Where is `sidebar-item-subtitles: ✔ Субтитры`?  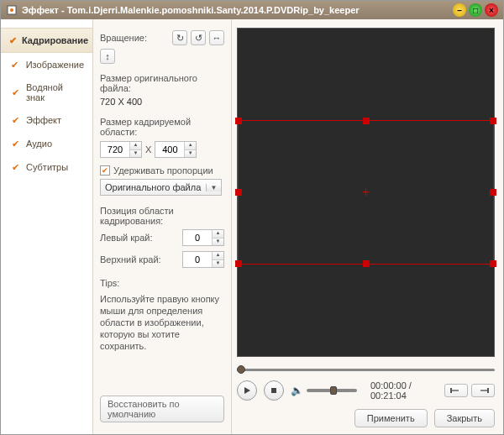 sidebar-item-subtitles: ✔ Субтитры is located at coordinates (47, 167).